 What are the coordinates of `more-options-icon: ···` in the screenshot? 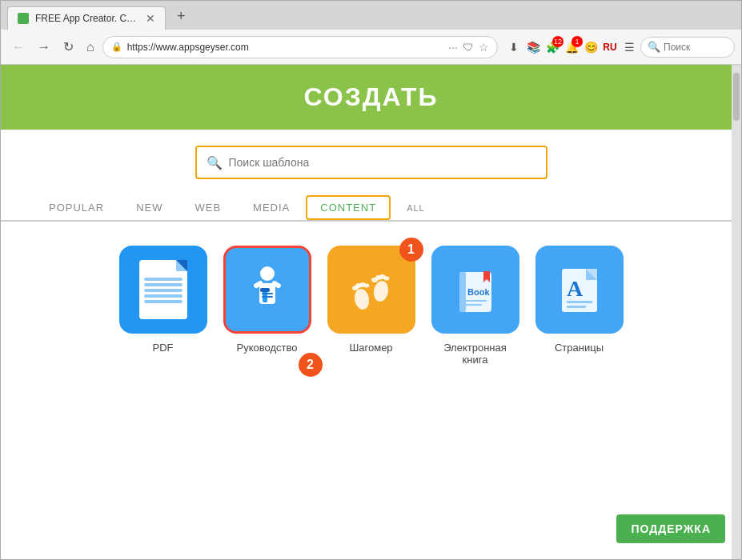 It's located at (453, 47).